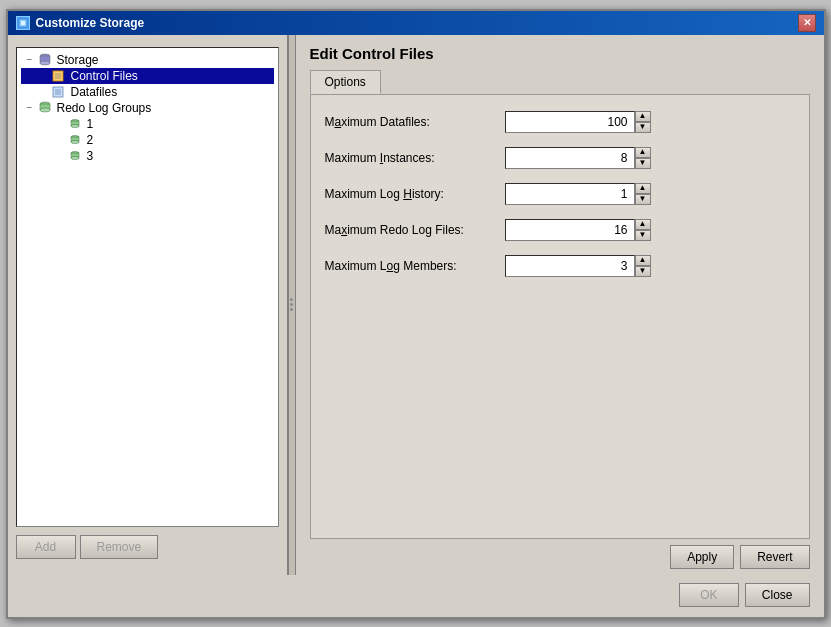 Image resolution: width=831 pixels, height=627 pixels. Describe the element at coordinates (643, 116) in the screenshot. I see `max-datafiles-up: ▲` at that location.